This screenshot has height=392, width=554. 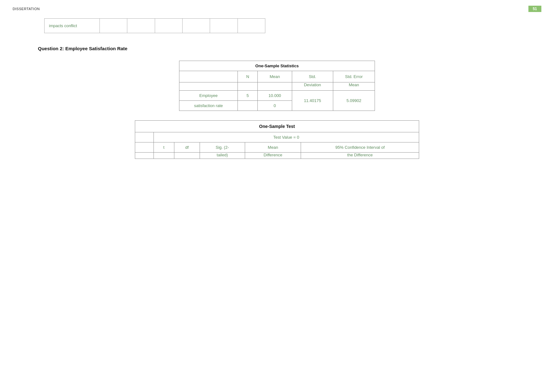 I want to click on impacts-conflict-table: impacts conflict, so click(x=155, y=26).